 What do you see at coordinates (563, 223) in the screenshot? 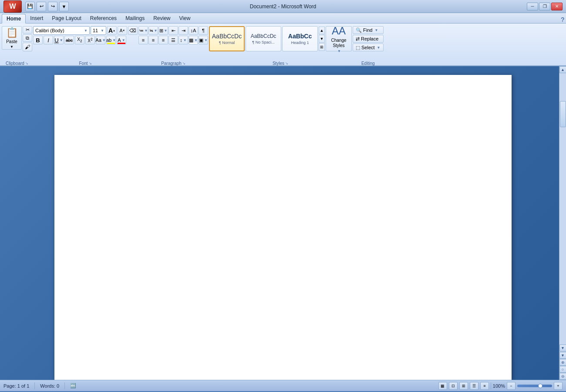
I see `vertical-scrollbar: ▲ ▼ ▼ ⊕ ○ ⊖` at bounding box center [563, 223].